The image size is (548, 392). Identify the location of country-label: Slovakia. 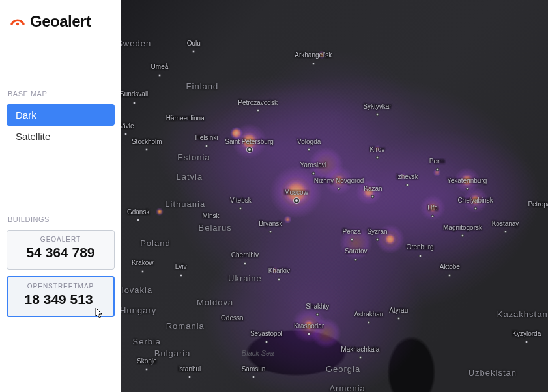
(137, 290).